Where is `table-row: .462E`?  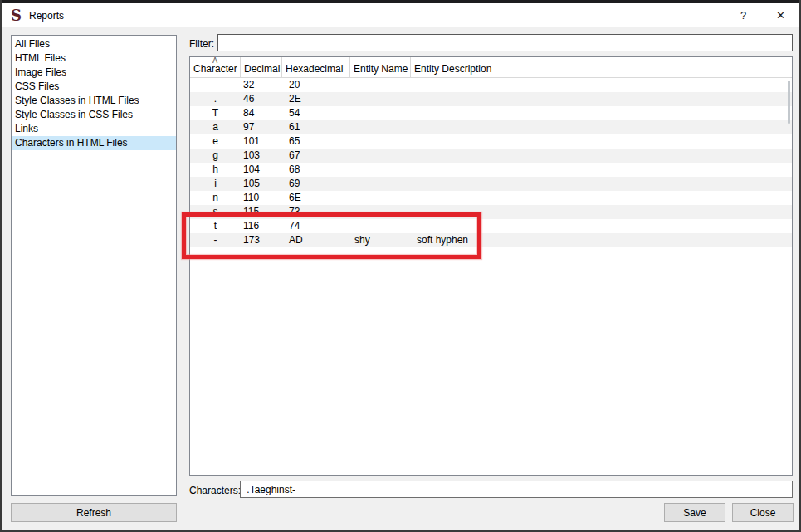 table-row: .462E is located at coordinates (491, 100).